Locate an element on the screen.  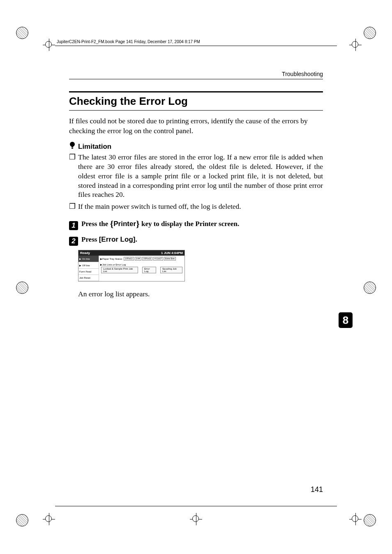
printer-panel: Ready 1 JUN 4:04PM ▶ On line ▶ Off line … is located at coordinates (131, 265).